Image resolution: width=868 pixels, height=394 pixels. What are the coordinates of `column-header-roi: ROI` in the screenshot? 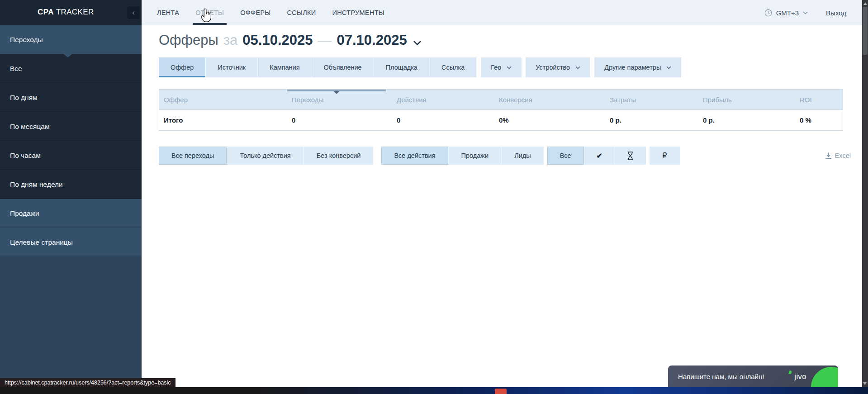 It's located at (819, 100).